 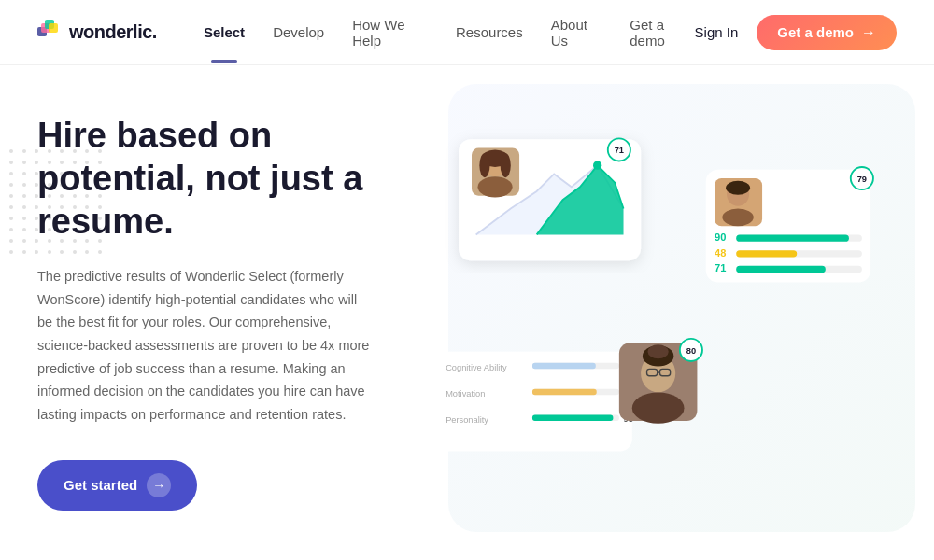 What do you see at coordinates (720, 253) in the screenshot?
I see `svg-text: 48` at bounding box center [720, 253].